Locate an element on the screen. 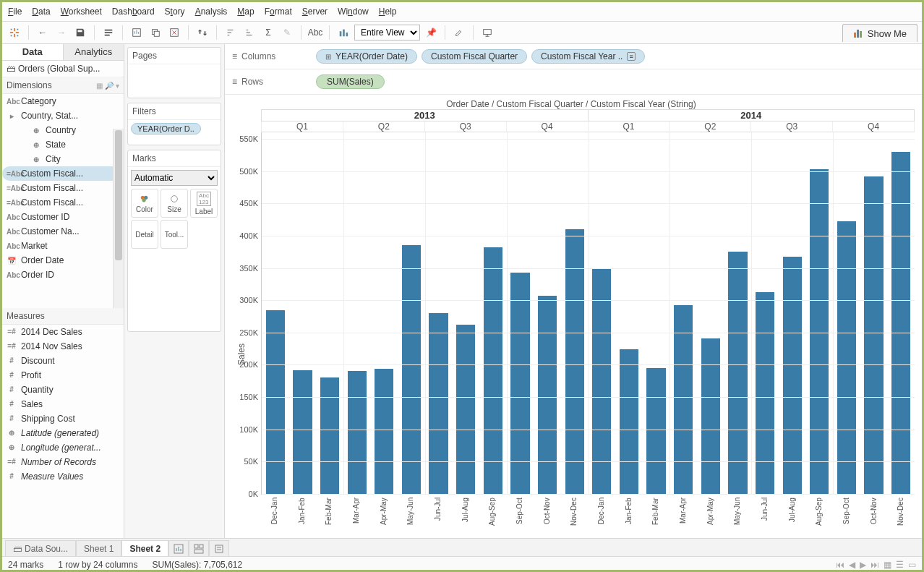  menu-data: Data is located at coordinates (40, 12).